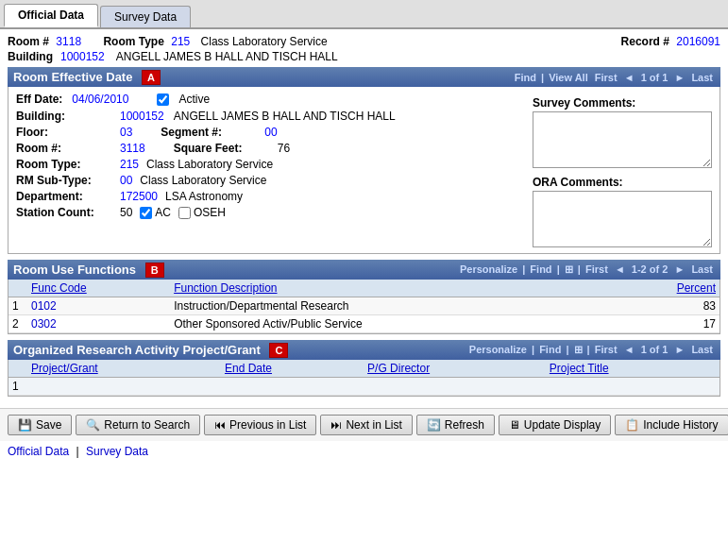  Describe the element at coordinates (667, 289) in the screenshot. I see `func-col-percent: Percent` at that location.